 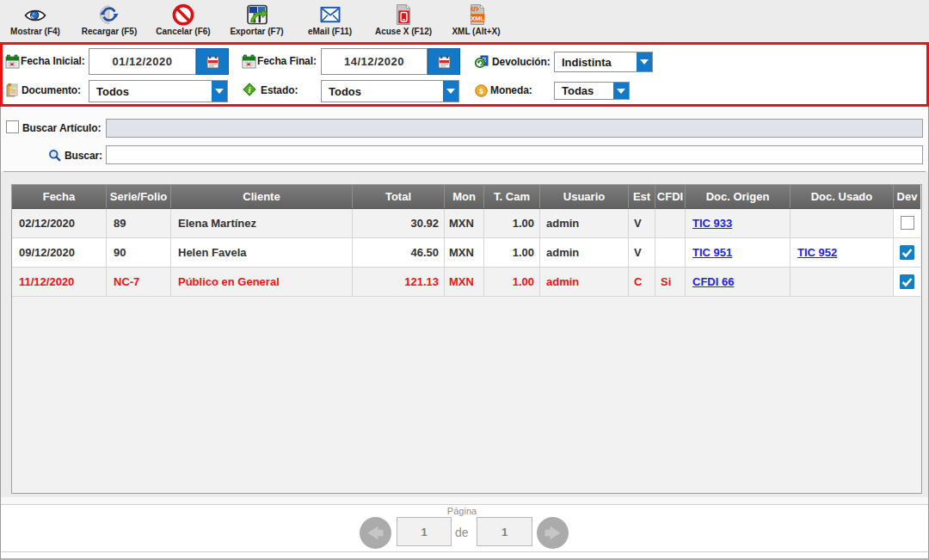 What do you see at coordinates (249, 89) in the screenshot?
I see `svg-text: i` at bounding box center [249, 89].